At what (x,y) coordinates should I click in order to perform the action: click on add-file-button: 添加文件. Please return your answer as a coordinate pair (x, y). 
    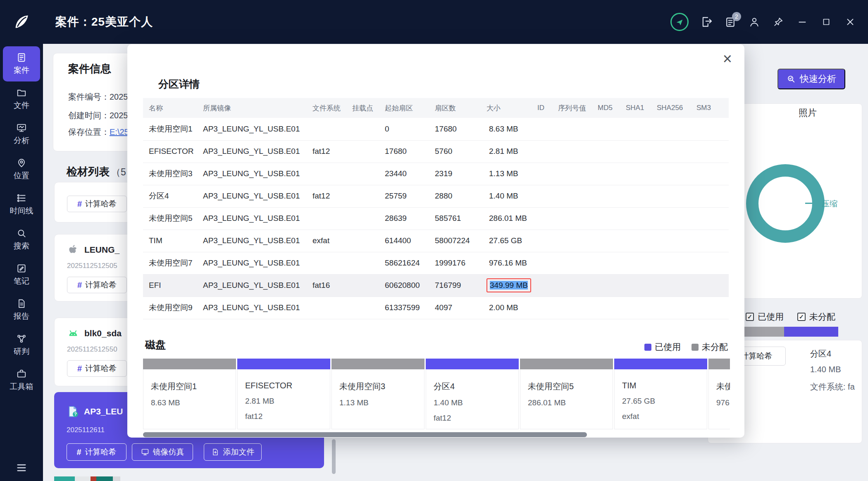
    Looking at the image, I should click on (233, 452).